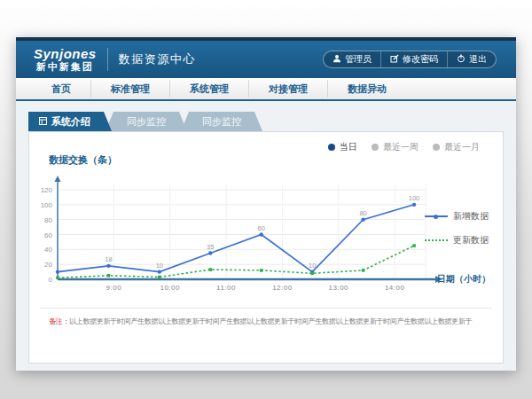 This screenshot has width=532, height=399. What do you see at coordinates (342, 147) in the screenshot?
I see `time-range-radio: 当日` at bounding box center [342, 147].